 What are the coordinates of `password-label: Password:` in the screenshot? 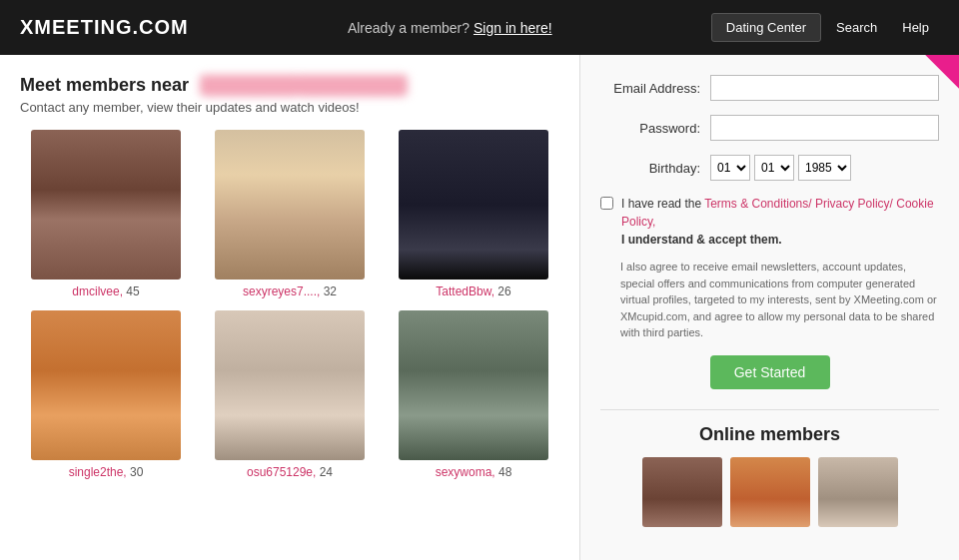 It's located at (655, 128).